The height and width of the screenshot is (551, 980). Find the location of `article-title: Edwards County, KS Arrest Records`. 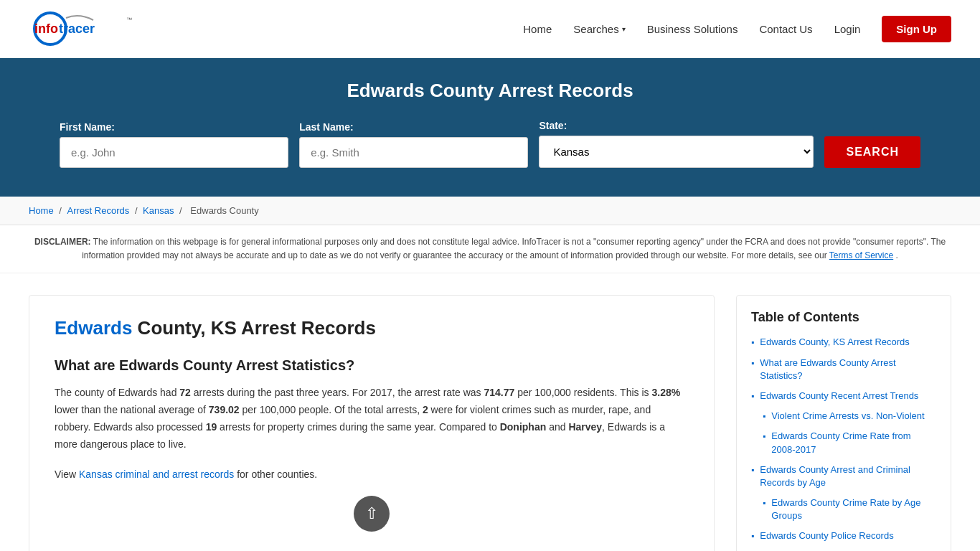

article-title: Edwards County, KS Arrest Records is located at coordinates (372, 329).